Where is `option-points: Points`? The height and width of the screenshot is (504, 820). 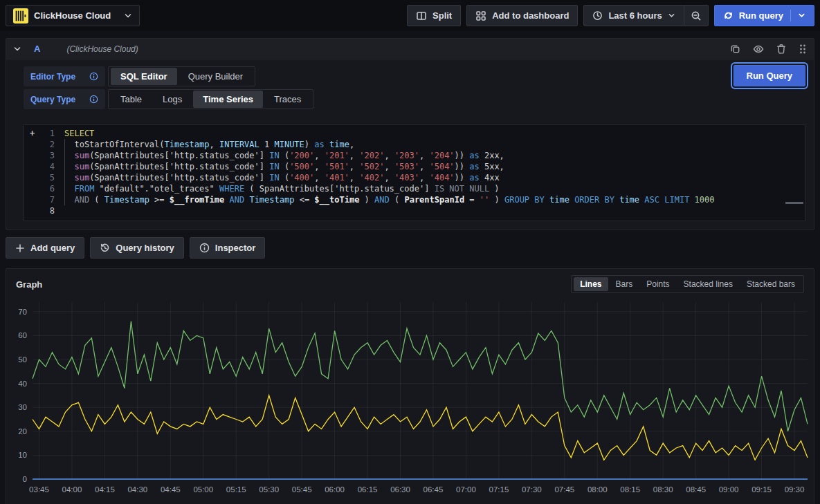
option-points: Points is located at coordinates (657, 284).